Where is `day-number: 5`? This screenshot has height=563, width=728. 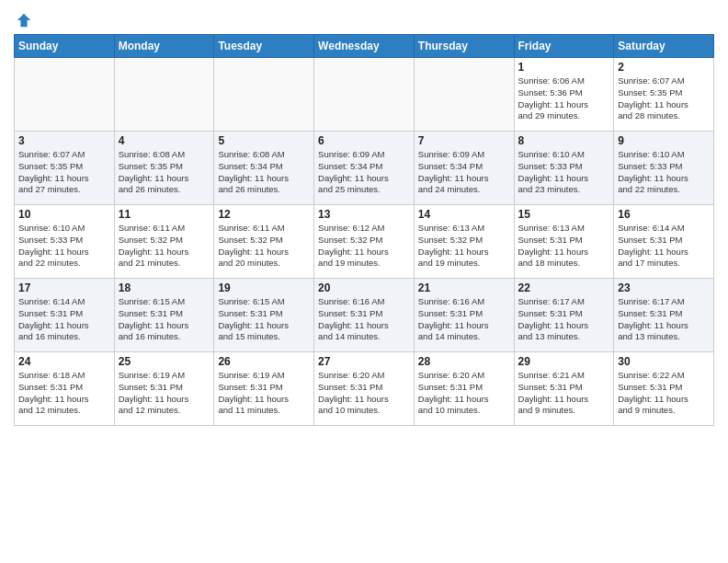
day-number: 5 is located at coordinates (264, 141).